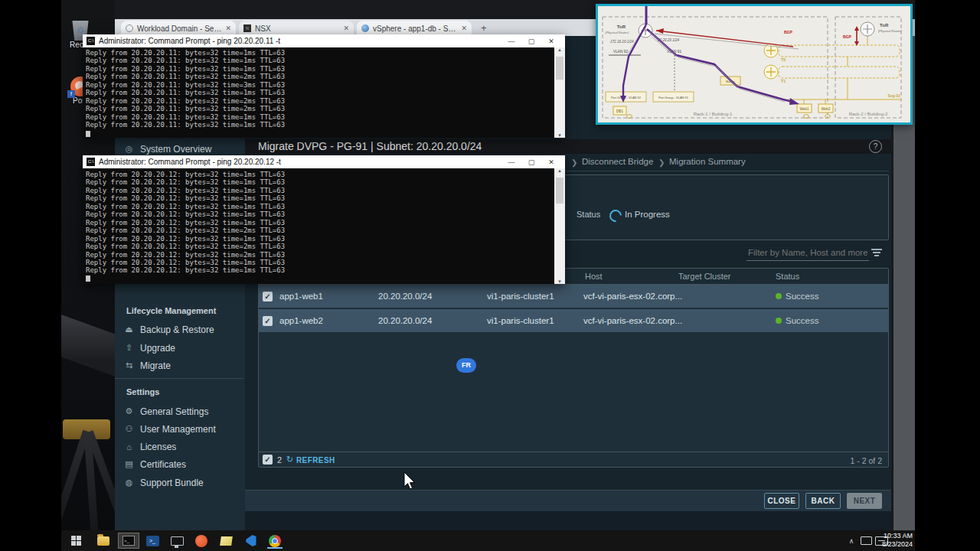  What do you see at coordinates (185, 223) in the screenshot?
I see `cmd2-output: Reply from 20.20.20.12: bytes=32 time=1m…` at bounding box center [185, 223].